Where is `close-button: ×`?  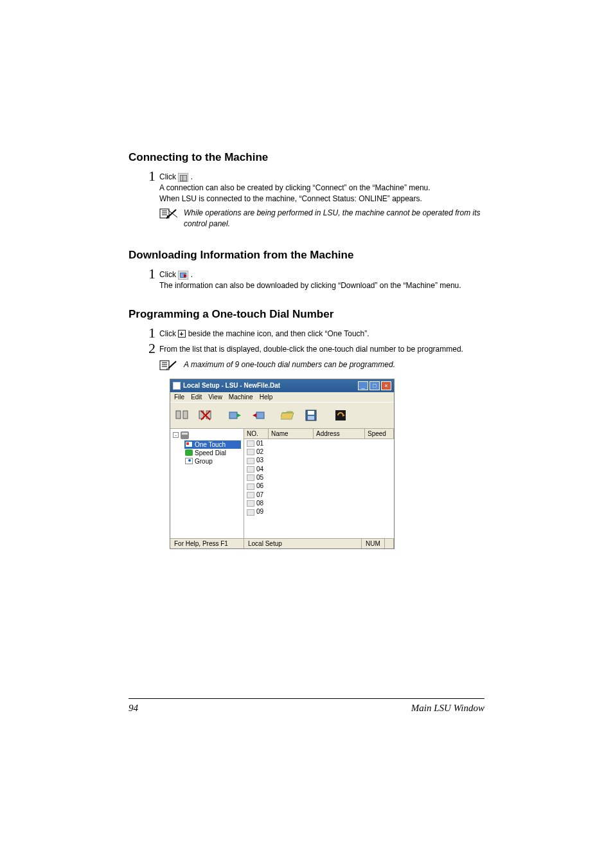 close-button: × is located at coordinates (386, 386).